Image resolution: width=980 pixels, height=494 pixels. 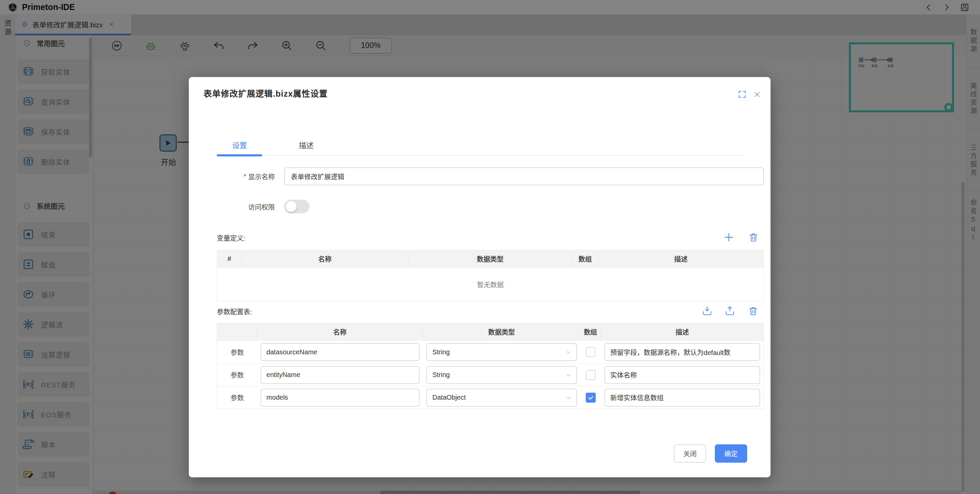 What do you see at coordinates (480, 148) in the screenshot?
I see `dialog-tabs: 设置 描述` at bounding box center [480, 148].